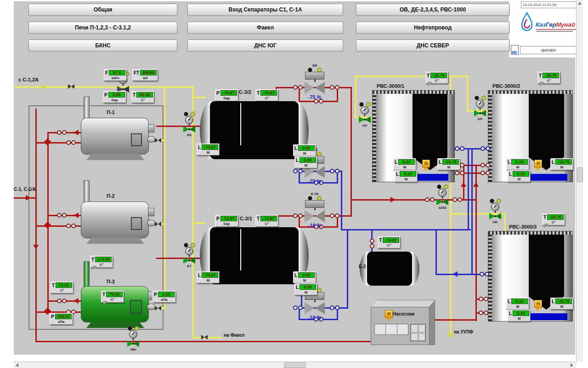  Describe the element at coordinates (455, 274) in the screenshot. I see `arrow-water-left` at that location.